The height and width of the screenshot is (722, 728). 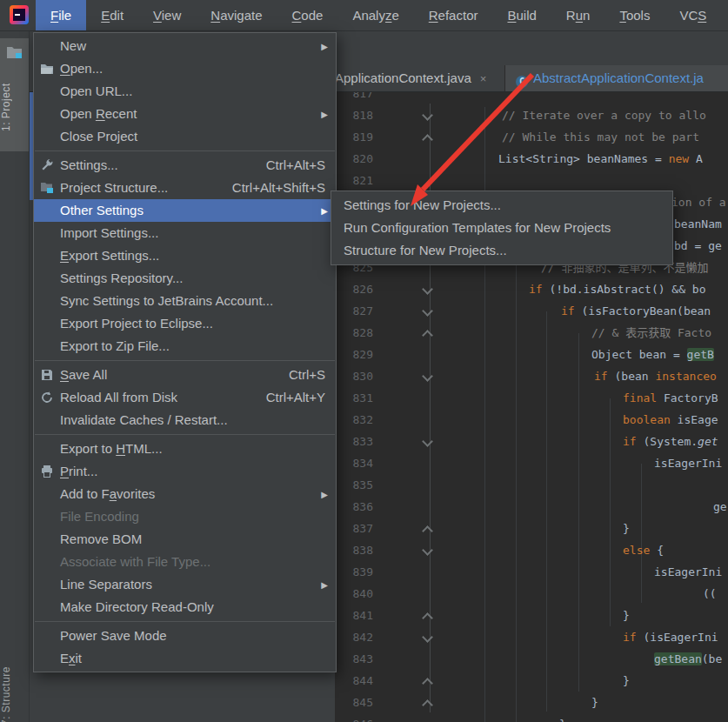 I want to click on menubar-item-navigate: Navigate, so click(x=237, y=16).